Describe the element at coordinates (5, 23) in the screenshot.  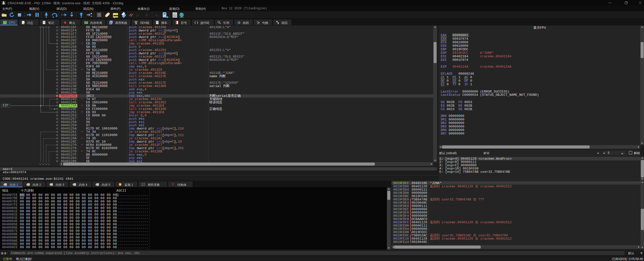
I see `svg-text: 32` at that location.